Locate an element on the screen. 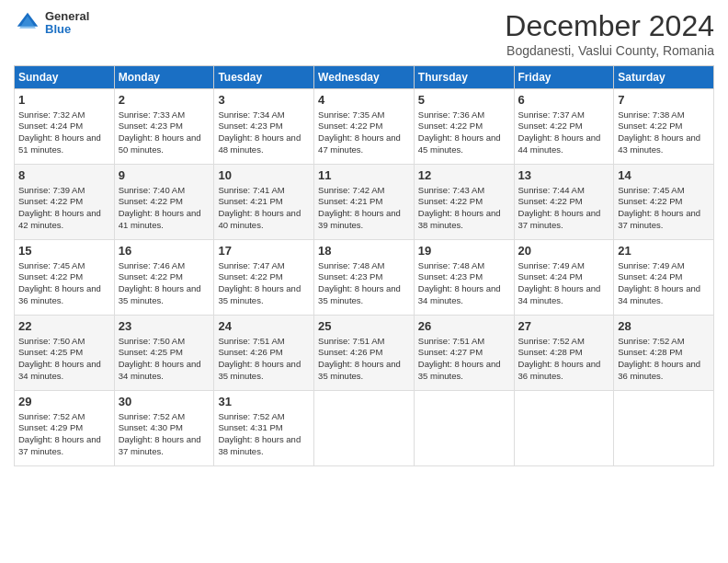 Image resolution: width=728 pixels, height=563 pixels. day-info: Sunrise: 7:43 AMSunset: 4:22 PMDaylight:… is located at coordinates (460, 208).